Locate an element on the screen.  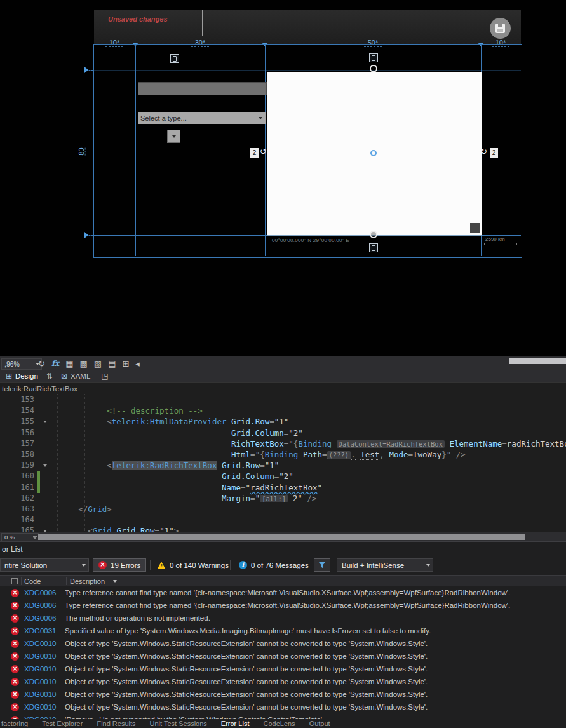
editor-horizontal-scrollbar-thumb is located at coordinates (281, 537).